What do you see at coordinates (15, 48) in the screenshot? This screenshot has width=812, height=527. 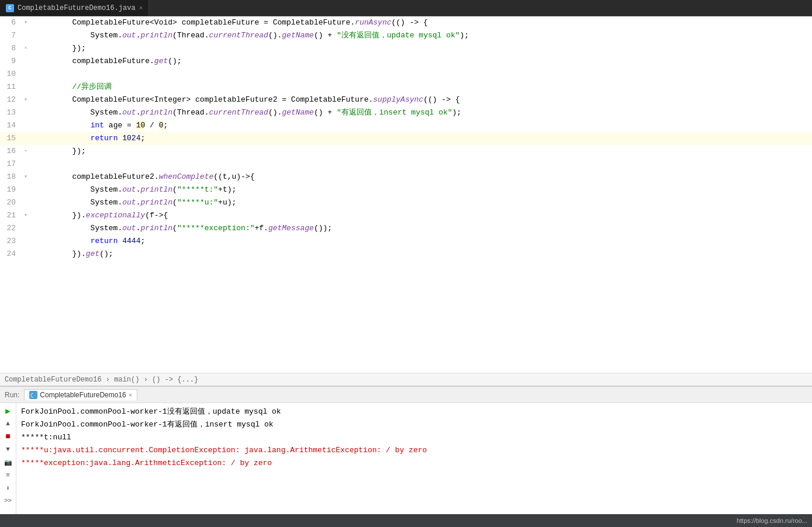 I see `gutter-row-8: 8 ▪` at bounding box center [15, 48].